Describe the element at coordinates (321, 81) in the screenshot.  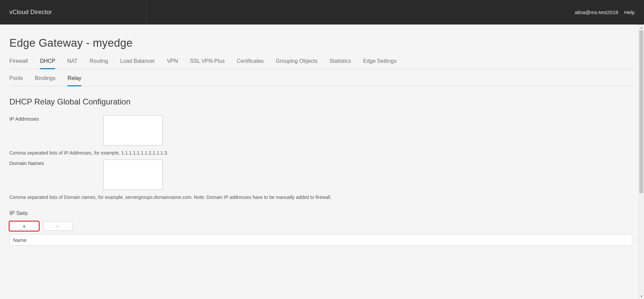
I see `sub-tabs: Pools Bindings Relay` at that location.